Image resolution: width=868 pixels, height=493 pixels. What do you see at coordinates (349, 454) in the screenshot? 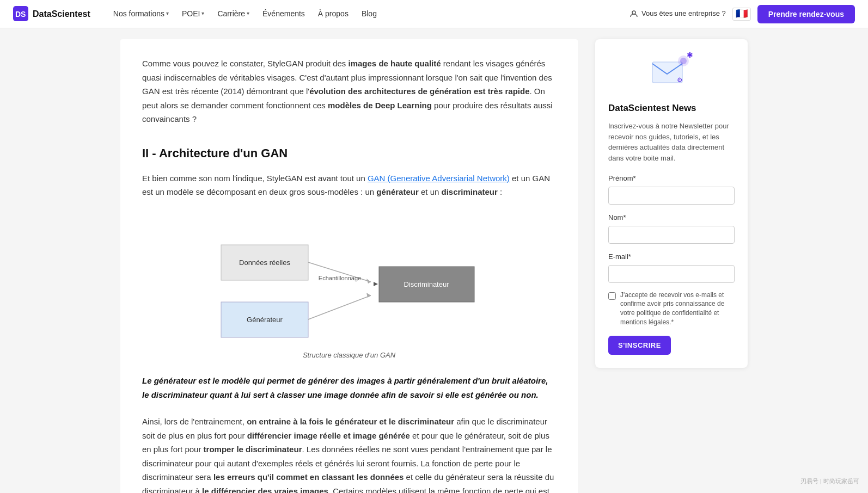
I see `last-paragraph: Ainsi, lors de l'entrainement, on entrai…` at bounding box center [349, 454].